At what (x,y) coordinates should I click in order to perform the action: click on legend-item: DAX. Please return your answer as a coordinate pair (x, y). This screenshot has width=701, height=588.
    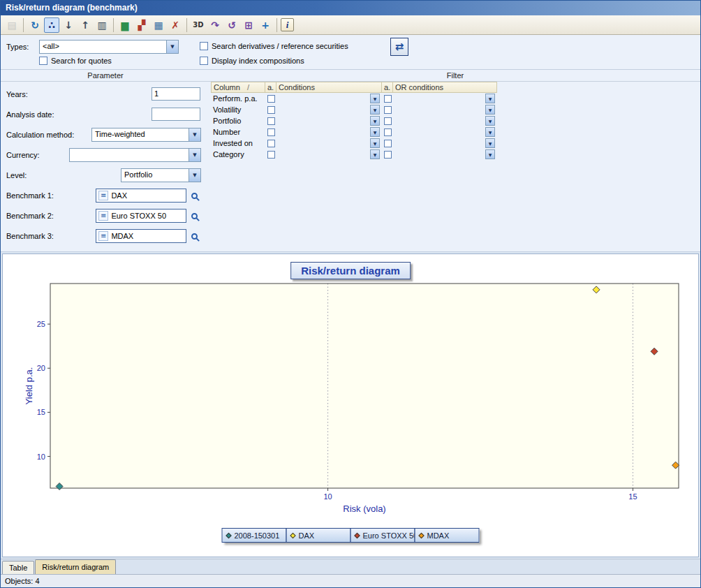
    Looking at the image, I should click on (318, 535).